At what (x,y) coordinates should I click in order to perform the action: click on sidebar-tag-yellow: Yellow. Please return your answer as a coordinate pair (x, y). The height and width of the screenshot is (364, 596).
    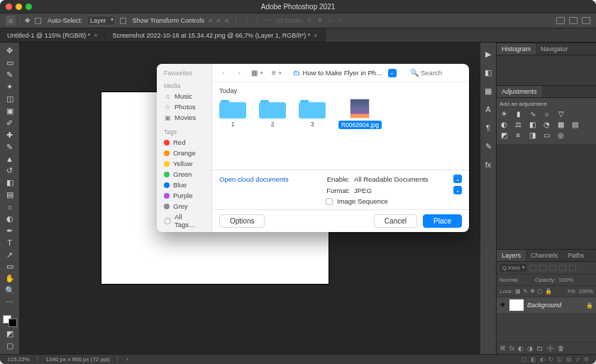
    Looking at the image, I should click on (184, 163).